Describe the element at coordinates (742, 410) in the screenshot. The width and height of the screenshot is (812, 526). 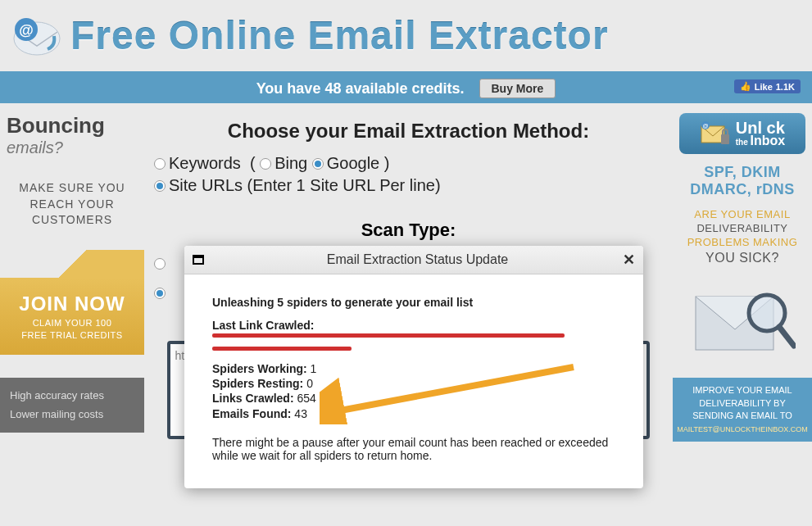
I see `improve-cta: IMPROVE YOUR EMAIL DELIVERABILITY BY SEN…` at that location.